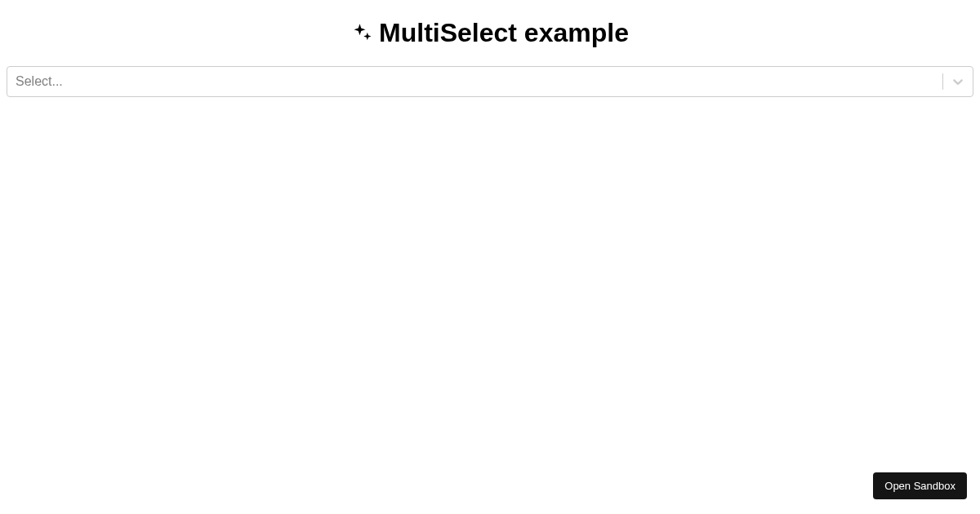  What do you see at coordinates (920, 486) in the screenshot?
I see `open-sandbox-button: Open Sandbox` at bounding box center [920, 486].